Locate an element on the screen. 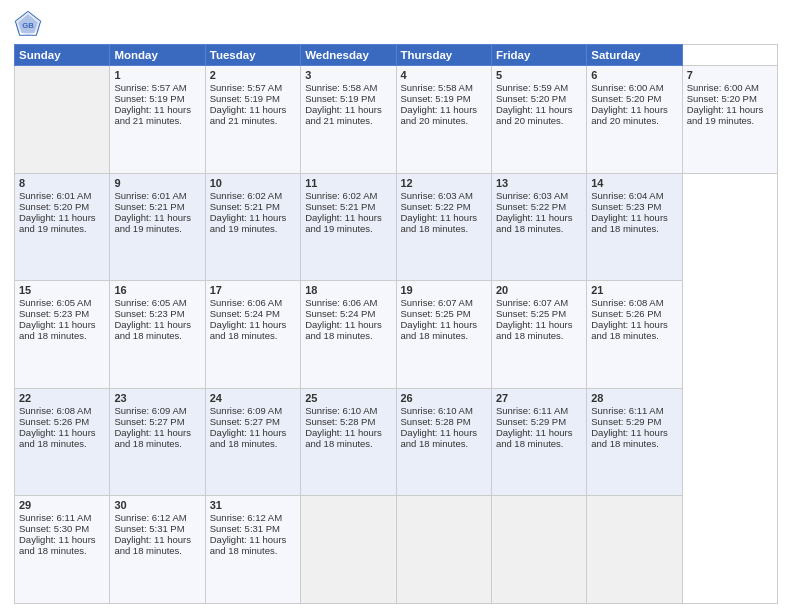 The width and height of the screenshot is (792, 612). sunset-text: Sunset: 5:21 PM is located at coordinates (340, 206).